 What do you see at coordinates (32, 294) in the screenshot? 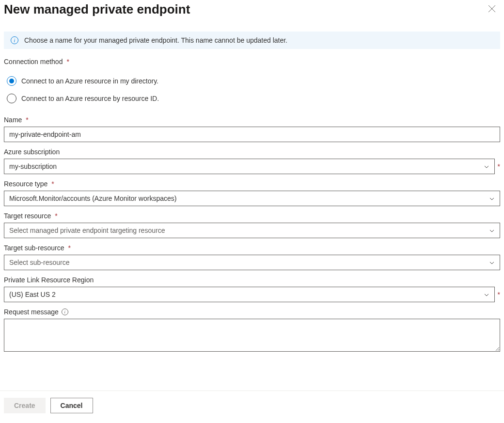
I see `region-value: (US) East US 2` at bounding box center [32, 294].